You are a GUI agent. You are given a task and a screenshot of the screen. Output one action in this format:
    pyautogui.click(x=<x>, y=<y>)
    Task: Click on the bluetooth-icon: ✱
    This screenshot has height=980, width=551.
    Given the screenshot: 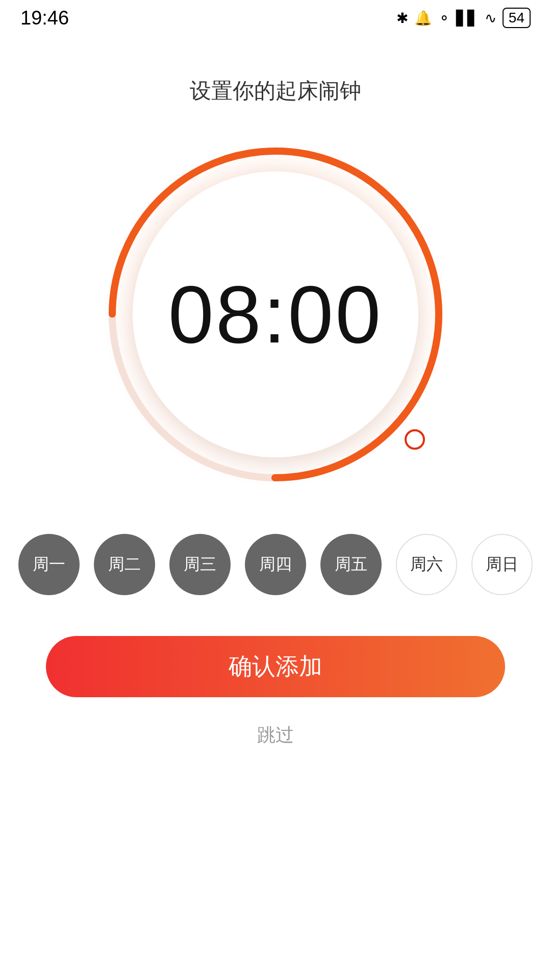 What is the action you would take?
    pyautogui.click(x=402, y=18)
    